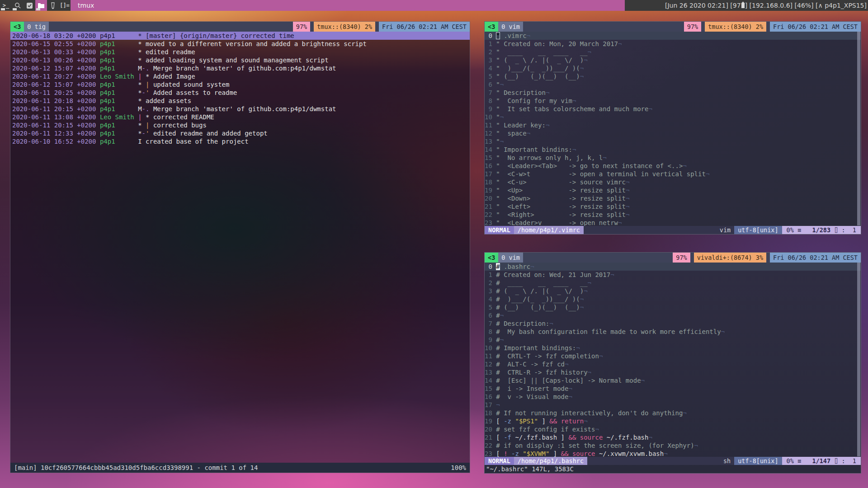 The image size is (868, 488). I want to click on commit-row: 2020-06-11 13:08 +0200 Leo Smith | * cor…, so click(240, 117).